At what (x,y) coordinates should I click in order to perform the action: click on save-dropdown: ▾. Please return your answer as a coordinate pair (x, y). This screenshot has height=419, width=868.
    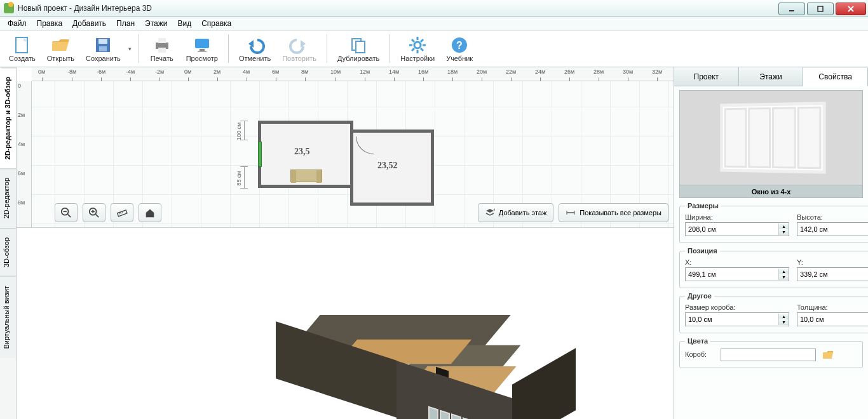
    Looking at the image, I should click on (130, 48).